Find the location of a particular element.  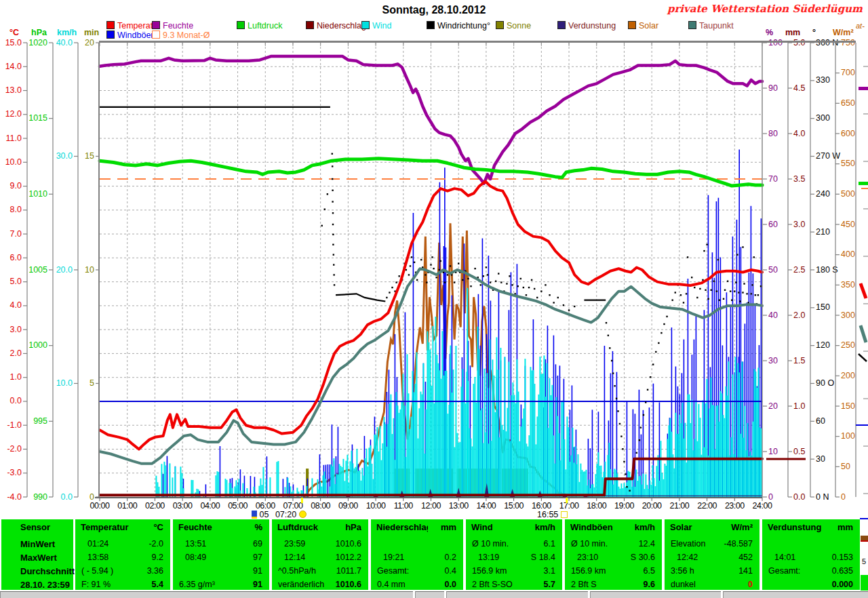

table-cell: 452 is located at coordinates (709, 557).